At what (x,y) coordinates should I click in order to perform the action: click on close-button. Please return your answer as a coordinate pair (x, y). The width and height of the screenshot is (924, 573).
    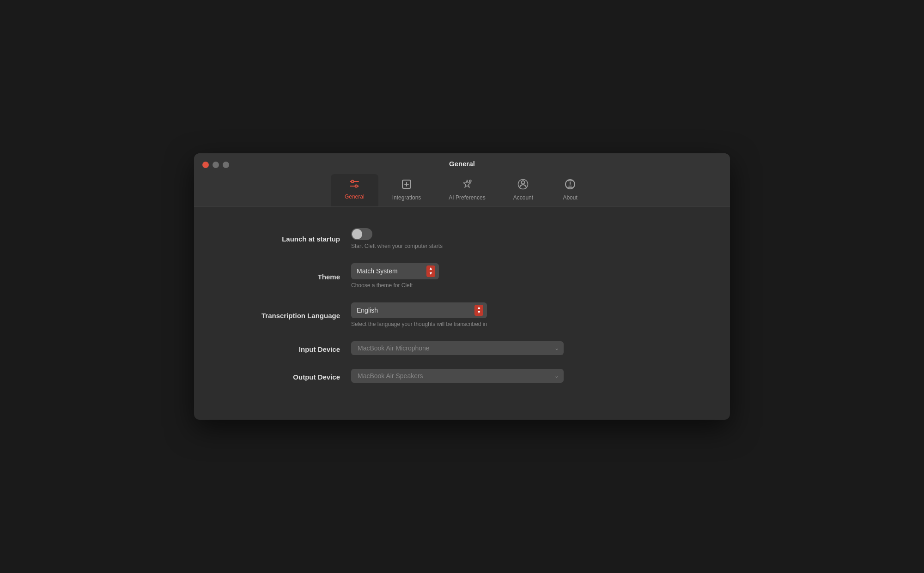
    Looking at the image, I should click on (206, 165).